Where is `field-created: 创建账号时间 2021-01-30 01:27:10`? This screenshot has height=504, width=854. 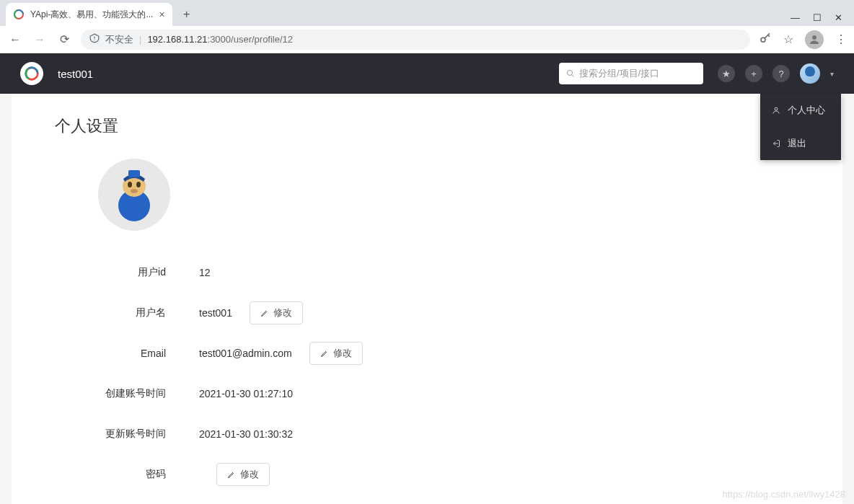
field-created: 创建账号时间 2021-01-30 01:27:10 is located at coordinates (427, 394).